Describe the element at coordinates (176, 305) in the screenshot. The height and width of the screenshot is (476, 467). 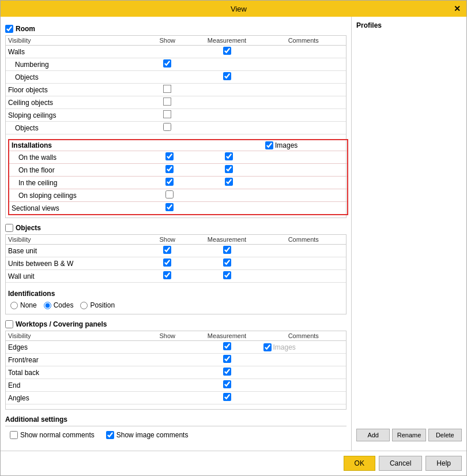
I see `identifications-options: None Codes Position` at that location.